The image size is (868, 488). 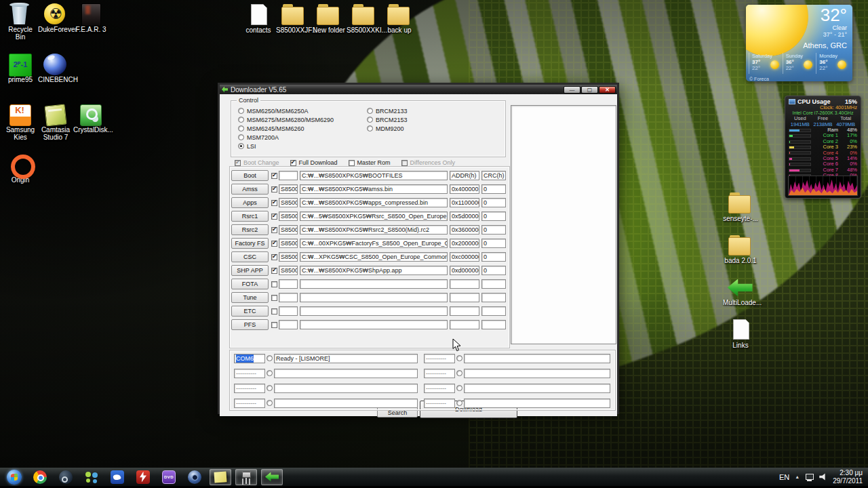 I want to click on desktop-icon: S8500XXKI..., so click(x=364, y=19).